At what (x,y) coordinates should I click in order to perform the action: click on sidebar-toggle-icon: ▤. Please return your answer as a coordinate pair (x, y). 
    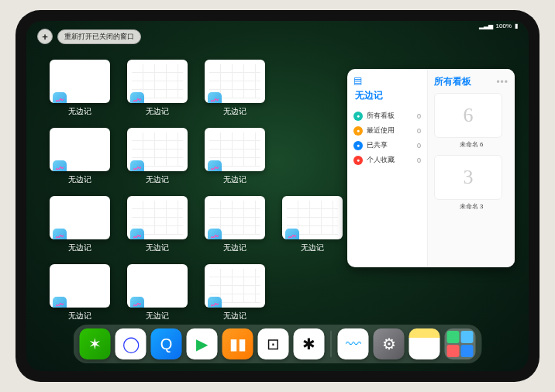
    Looking at the image, I should click on (388, 81).